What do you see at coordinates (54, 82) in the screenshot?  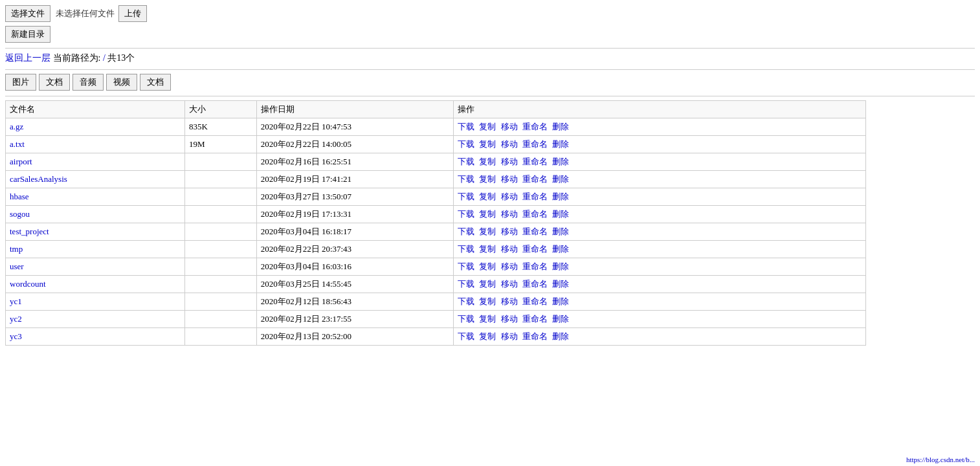 I see `filter-doc1: 文档` at bounding box center [54, 82].